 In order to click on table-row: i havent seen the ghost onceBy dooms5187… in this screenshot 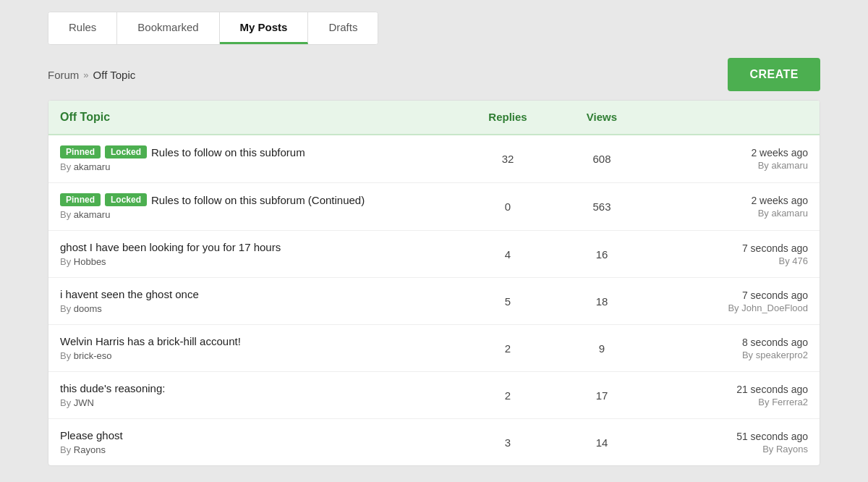, I will do `click(434, 301)`.